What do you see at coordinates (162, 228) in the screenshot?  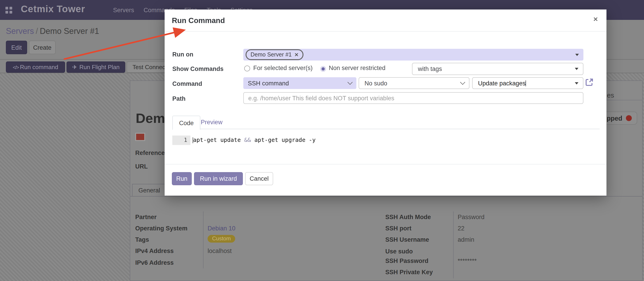 I see `os-label: Operating System` at bounding box center [162, 228].